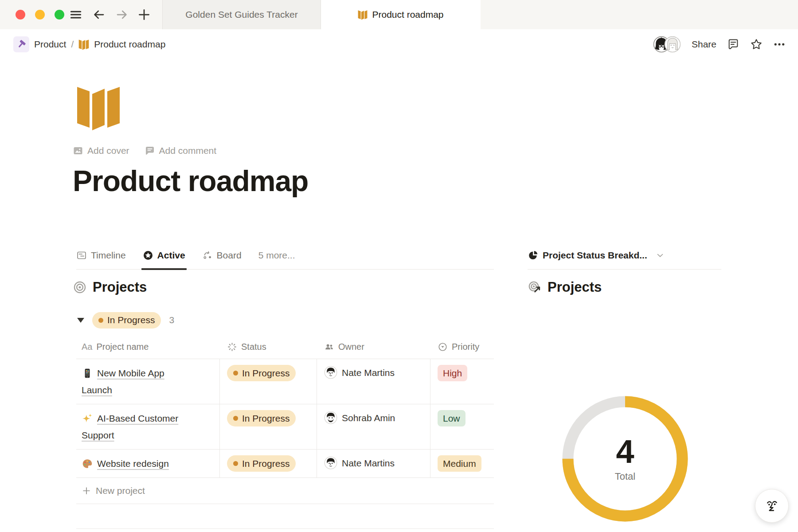 This screenshot has width=798, height=532. What do you see at coordinates (148, 381) in the screenshot?
I see `project-name-cell: New Mobile App Launch` at bounding box center [148, 381].